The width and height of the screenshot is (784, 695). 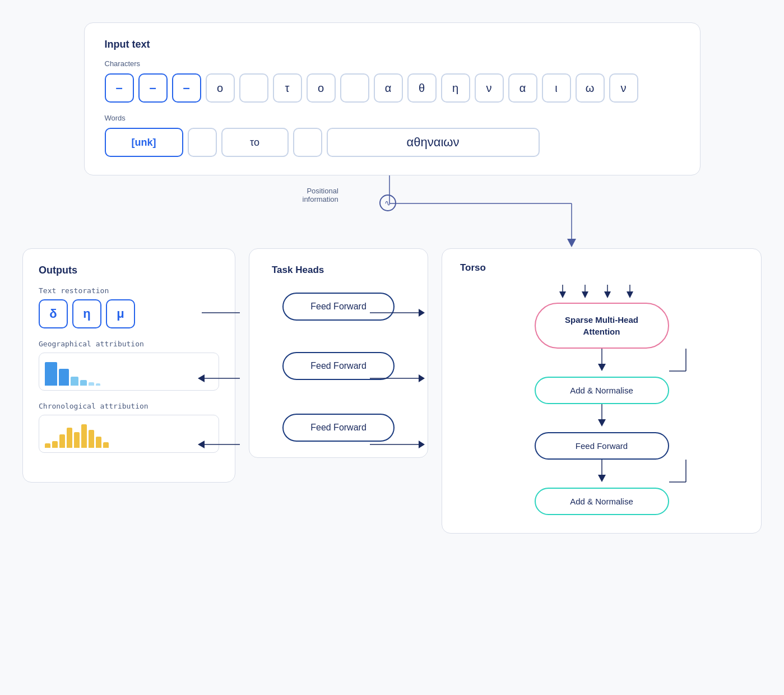 I want to click on attention-to-norm1, so click(x=602, y=363).